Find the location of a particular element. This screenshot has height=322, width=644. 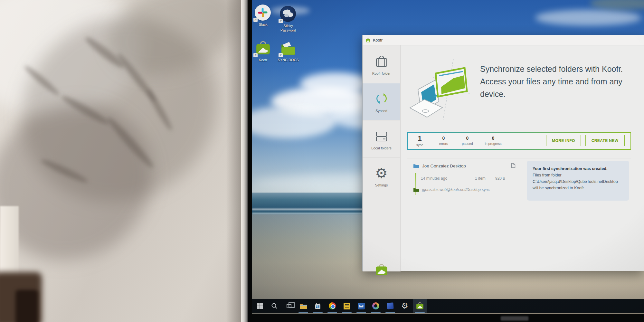

chrome-icon is located at coordinates (332, 306).